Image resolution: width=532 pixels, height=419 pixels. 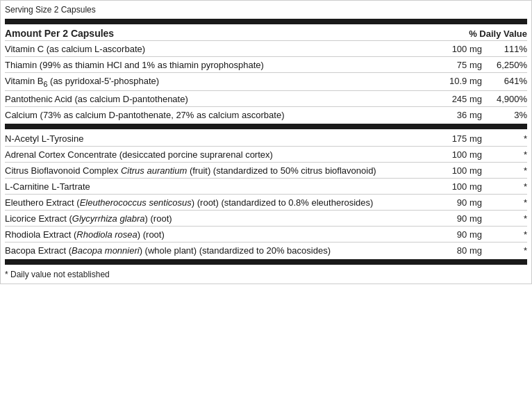 What do you see at coordinates (222, 99) in the screenshot?
I see `nutrient-name: Pantothenic Acid (as calcium D-pantothen…` at bounding box center [222, 99].